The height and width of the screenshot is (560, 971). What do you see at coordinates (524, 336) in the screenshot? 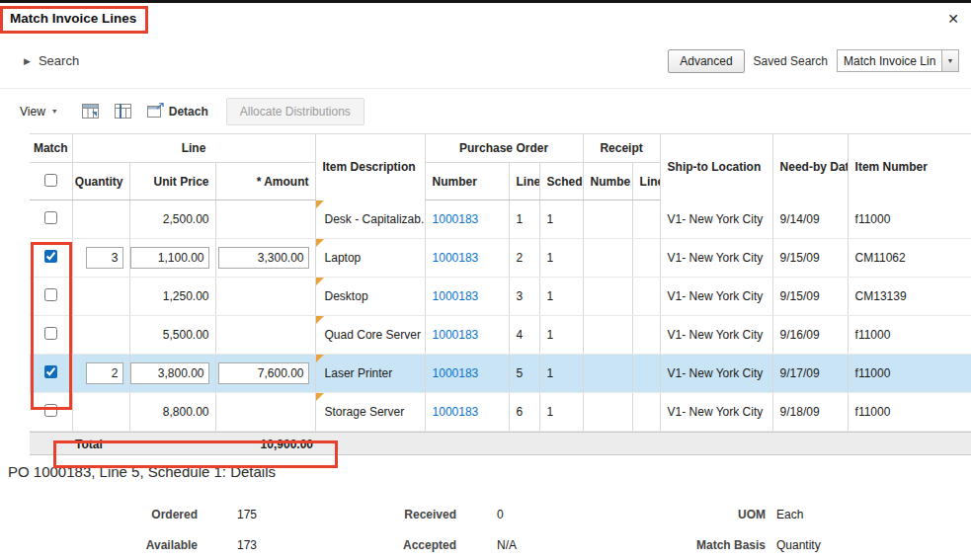
I see `po-line-cell: 4` at bounding box center [524, 336].